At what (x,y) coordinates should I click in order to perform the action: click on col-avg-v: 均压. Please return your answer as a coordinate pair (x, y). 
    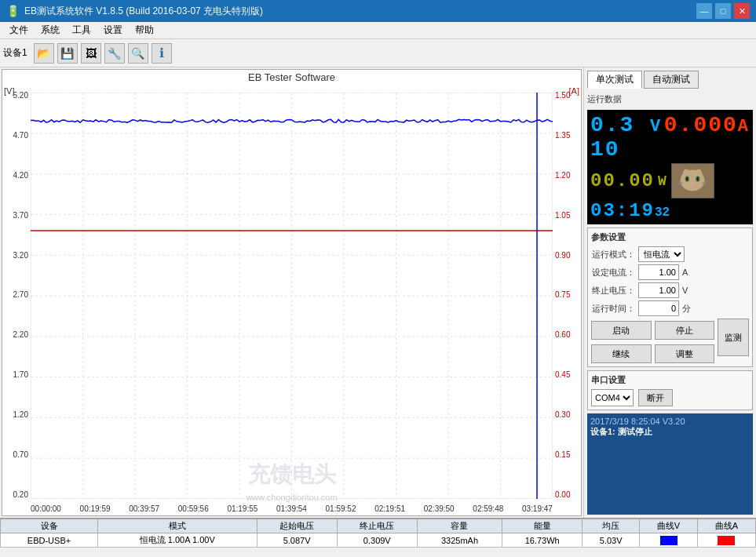
    Looking at the image, I should click on (611, 526).